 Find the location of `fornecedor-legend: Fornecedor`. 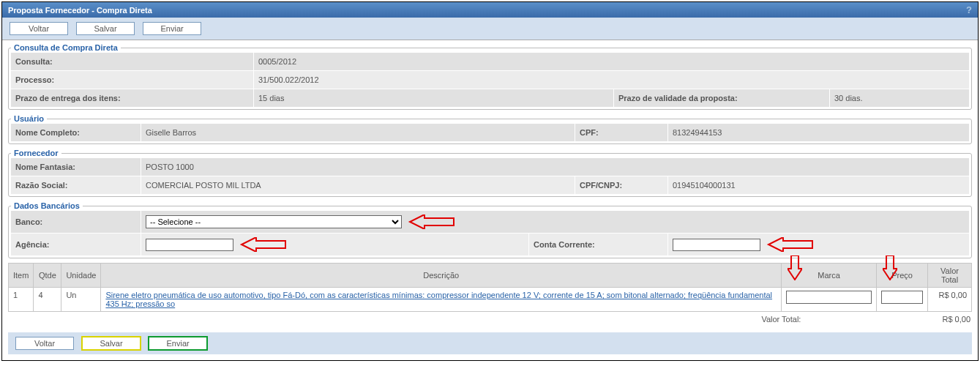

fornecedor-legend: Fornecedor is located at coordinates (37, 153).